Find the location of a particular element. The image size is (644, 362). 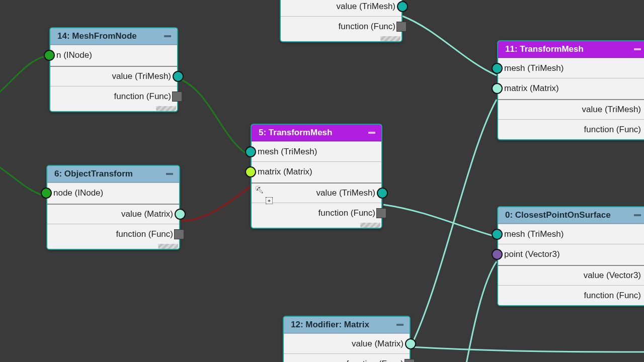

node-11-transformmesh: 11: TransformMesh mesh (TriMesh) matrix … is located at coordinates (571, 90).